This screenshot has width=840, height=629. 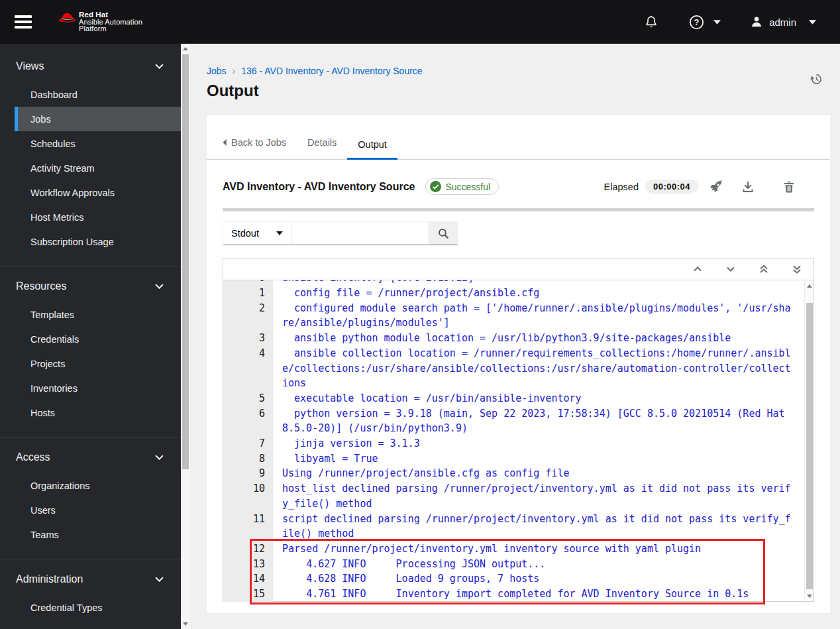 I want to click on log-line-text: Parsed /runner/project/inventory.yml inv…, so click(x=533, y=549).